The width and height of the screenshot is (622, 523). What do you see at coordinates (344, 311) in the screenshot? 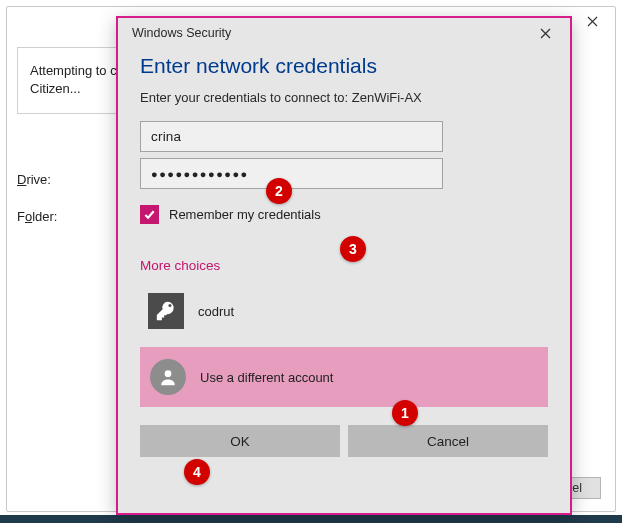
I see `saved-account-row: codrut` at bounding box center [344, 311].